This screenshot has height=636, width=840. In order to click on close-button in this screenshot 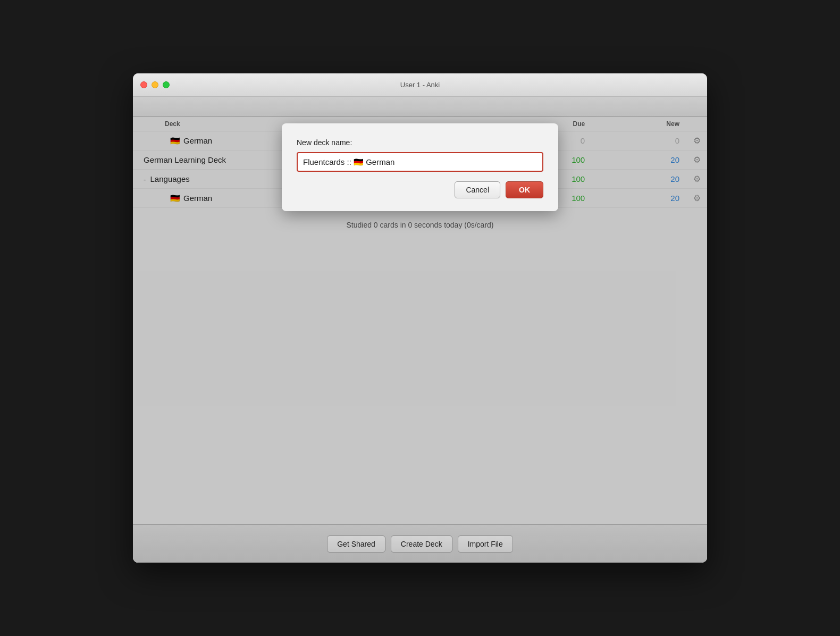, I will do `click(144, 85)`.